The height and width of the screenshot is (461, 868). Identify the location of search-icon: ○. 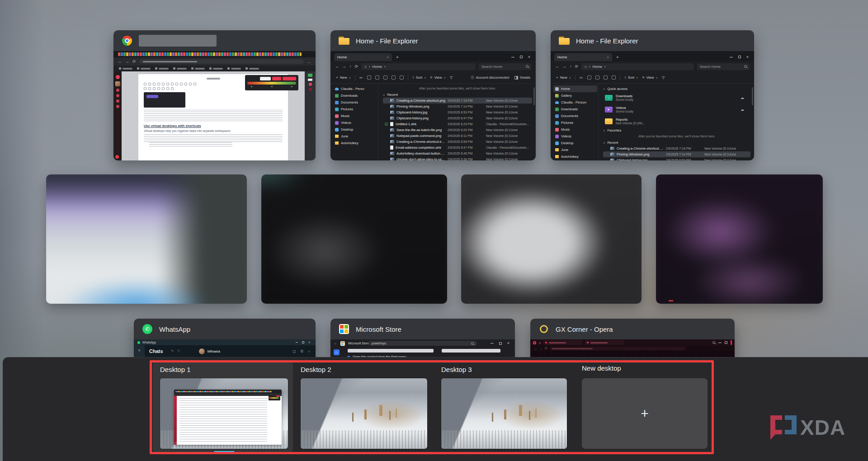
(309, 352).